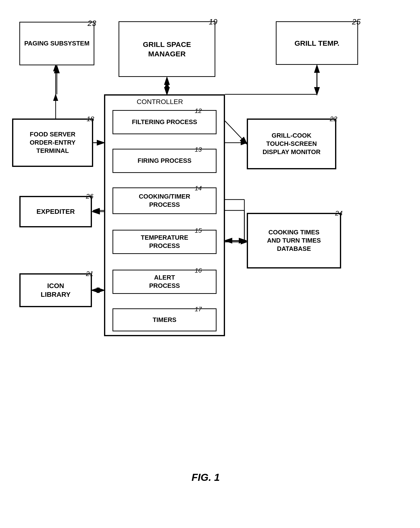  Describe the element at coordinates (339, 213) in the screenshot. I see `cooking-times-num: 24` at that location.